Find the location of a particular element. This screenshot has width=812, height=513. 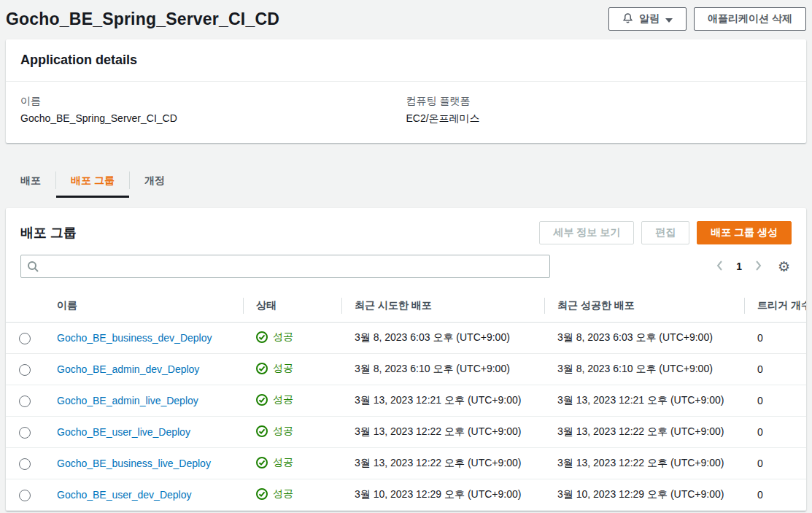

last-attempted-value: 3월 10, 2023 12:29 오후 (UTC+9:00) is located at coordinates (438, 494).